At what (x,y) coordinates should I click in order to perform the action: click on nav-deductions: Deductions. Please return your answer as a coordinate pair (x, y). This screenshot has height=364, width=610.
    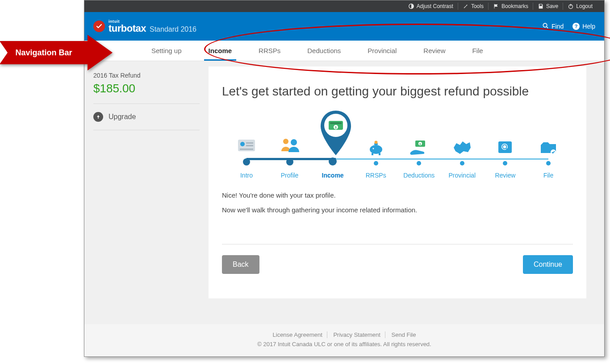
    Looking at the image, I should click on (324, 51).